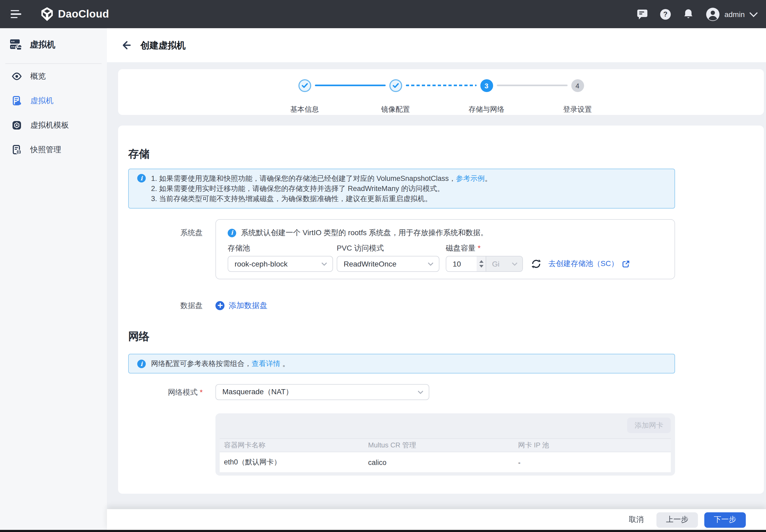  I want to click on disk-size-unit-select: Gi, so click(504, 264).